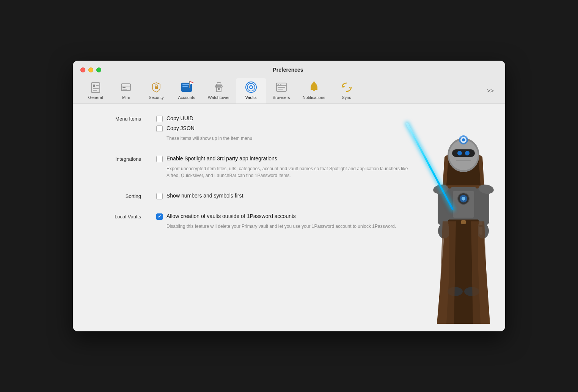  Describe the element at coordinates (137, 196) in the screenshot. I see `sorting-label: Sorting` at that location.